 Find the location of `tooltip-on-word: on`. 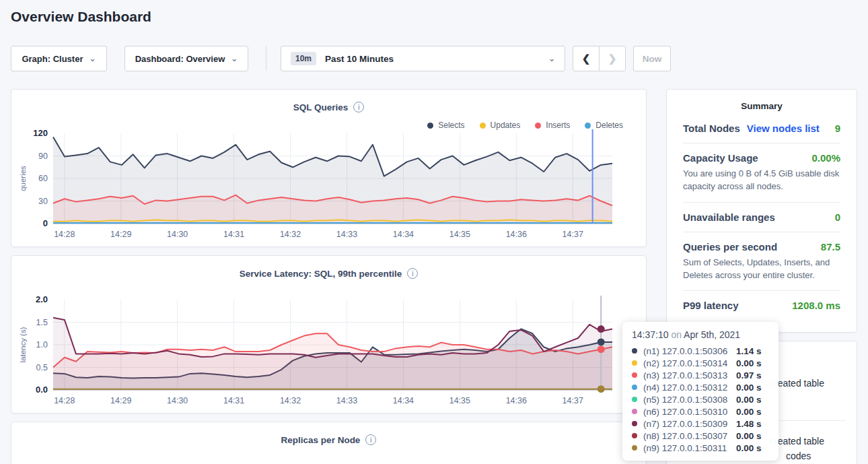

tooltip-on-word: on is located at coordinates (676, 335).